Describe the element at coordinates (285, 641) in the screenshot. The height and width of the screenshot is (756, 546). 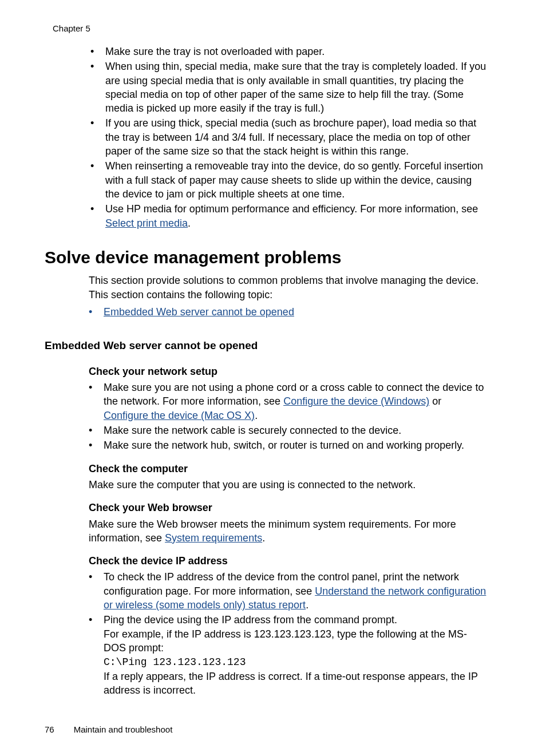
I see `text: For example, if the IP address is 123.12…` at that location.